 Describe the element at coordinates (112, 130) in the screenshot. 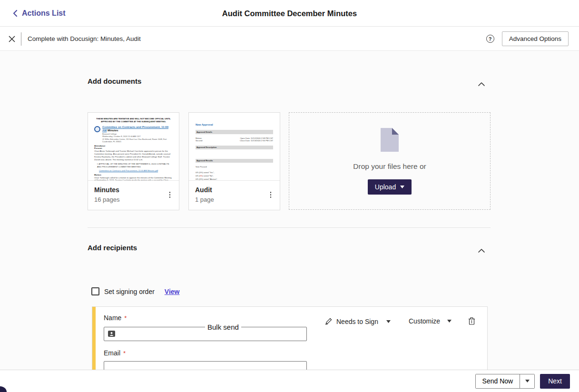

I see `minutes-heading-suffix: Minutes` at that location.